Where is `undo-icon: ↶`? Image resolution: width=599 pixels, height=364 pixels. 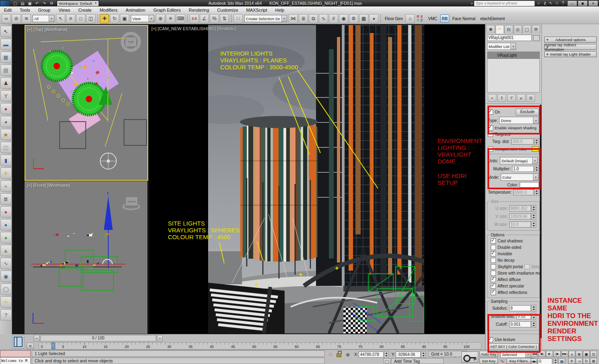
undo-icon: ↶ is located at coordinates (37, 3).